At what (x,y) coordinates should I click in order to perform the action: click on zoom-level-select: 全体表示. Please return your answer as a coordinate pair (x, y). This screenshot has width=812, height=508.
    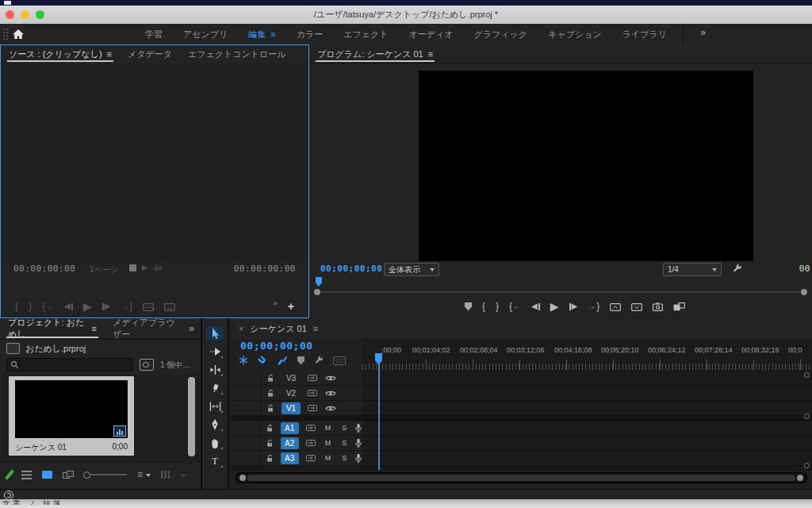
    Looking at the image, I should click on (412, 270).